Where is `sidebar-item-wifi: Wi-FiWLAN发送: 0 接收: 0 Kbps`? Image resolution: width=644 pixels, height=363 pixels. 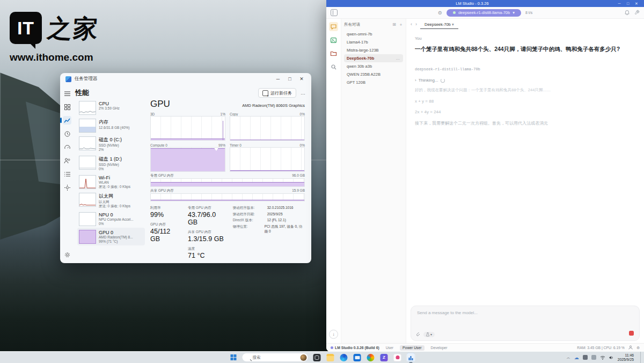 sidebar-item-wifi: Wi-FiWLAN发送: 0 接收: 0 Kbps is located at coordinates (111, 182).